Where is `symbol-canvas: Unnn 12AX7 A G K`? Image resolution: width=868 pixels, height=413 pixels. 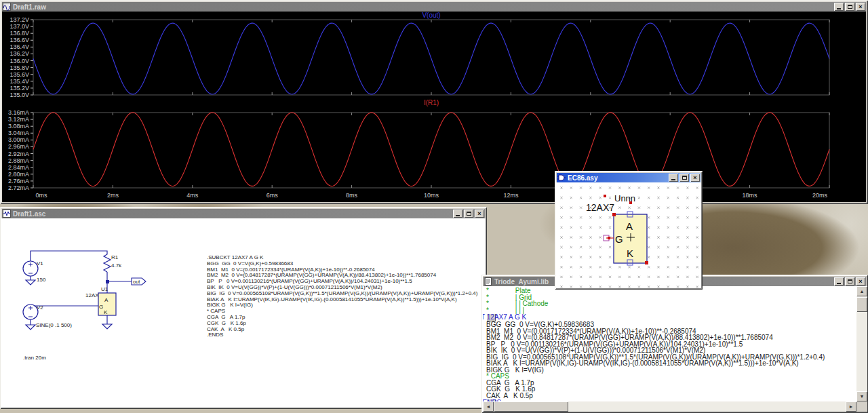 symbol-canvas: Unnn 12AX7 A G K is located at coordinates (629, 235).